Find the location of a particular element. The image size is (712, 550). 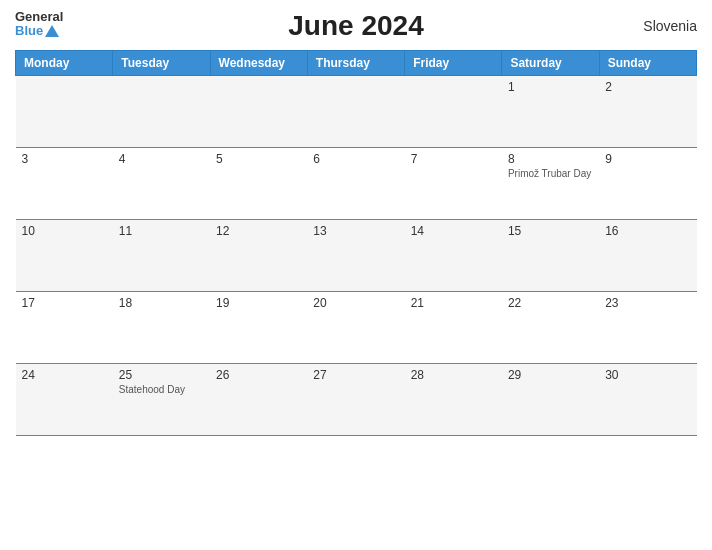

day-number: 15 is located at coordinates (550, 231).